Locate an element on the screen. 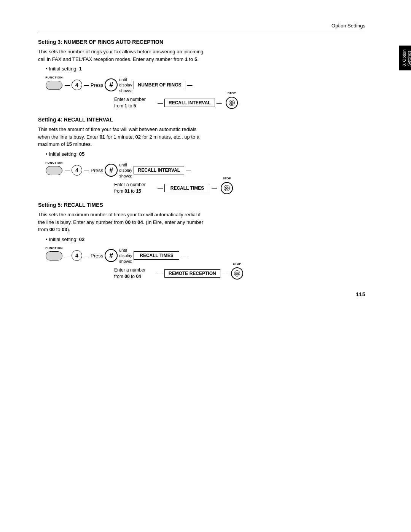  setting3-diagram: FUNCTION — 4 — Press # unt is located at coordinates (206, 93).